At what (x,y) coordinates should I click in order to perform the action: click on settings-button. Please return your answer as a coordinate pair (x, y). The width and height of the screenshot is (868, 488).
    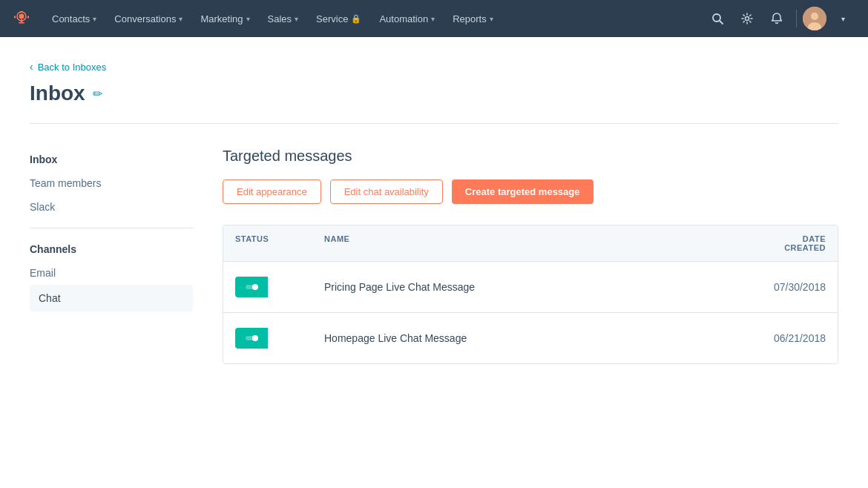
    Looking at the image, I should click on (747, 19).